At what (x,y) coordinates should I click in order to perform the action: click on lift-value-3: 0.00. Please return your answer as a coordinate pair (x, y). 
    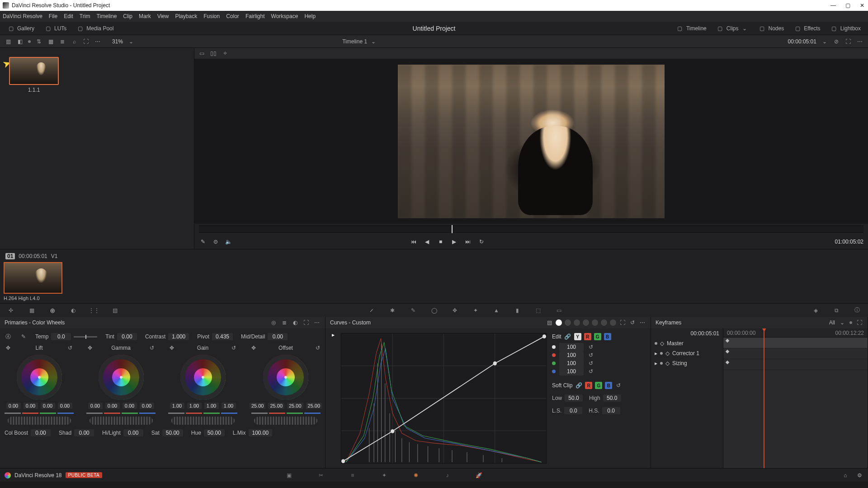
    Looking at the image, I should click on (65, 406).